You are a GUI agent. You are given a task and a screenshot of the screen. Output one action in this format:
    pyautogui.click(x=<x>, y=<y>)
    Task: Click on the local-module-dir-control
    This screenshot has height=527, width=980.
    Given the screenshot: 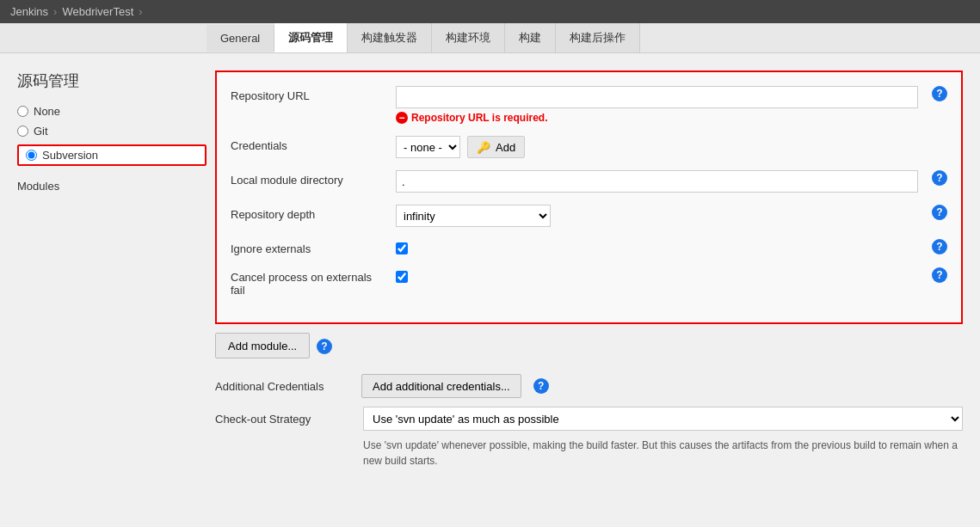 What is the action you would take?
    pyautogui.click(x=657, y=181)
    